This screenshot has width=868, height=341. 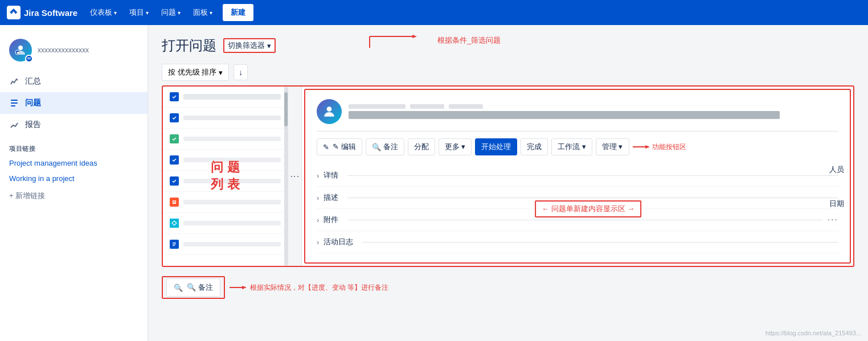 What do you see at coordinates (249, 46) in the screenshot?
I see `filter-switcher-button: 切换筛选器 ▾` at bounding box center [249, 46].